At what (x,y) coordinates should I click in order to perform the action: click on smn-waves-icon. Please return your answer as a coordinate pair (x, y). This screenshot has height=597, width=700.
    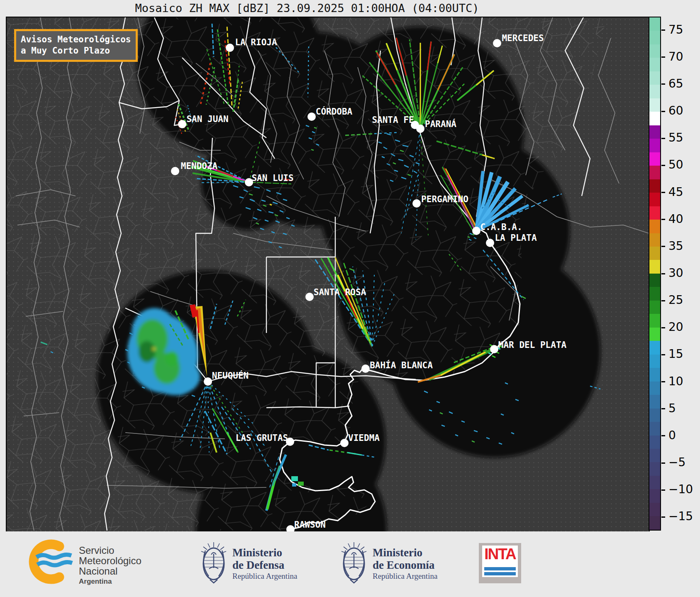
    Looking at the image, I should click on (54, 560).